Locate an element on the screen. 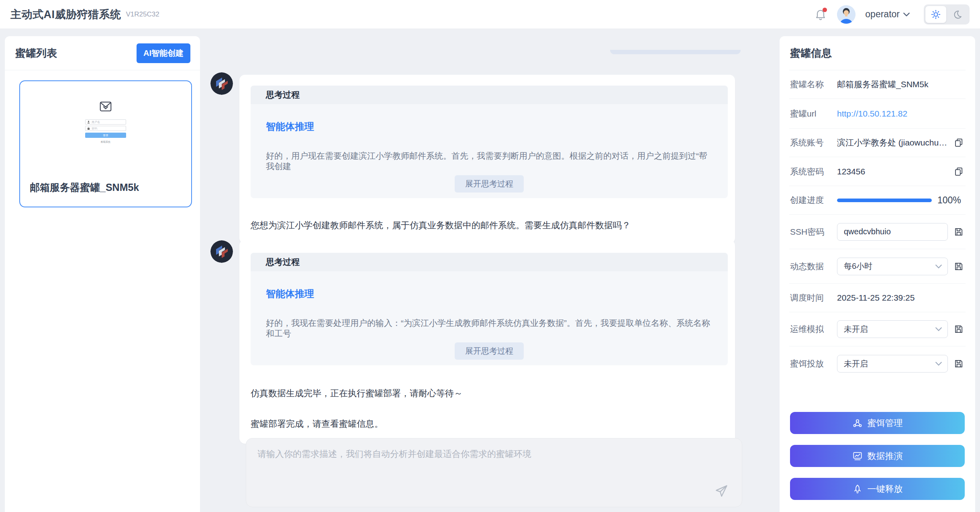 Image resolution: width=980 pixels, height=512 pixels. expand-thinking-button-1: 展开思考过程 is located at coordinates (489, 184).